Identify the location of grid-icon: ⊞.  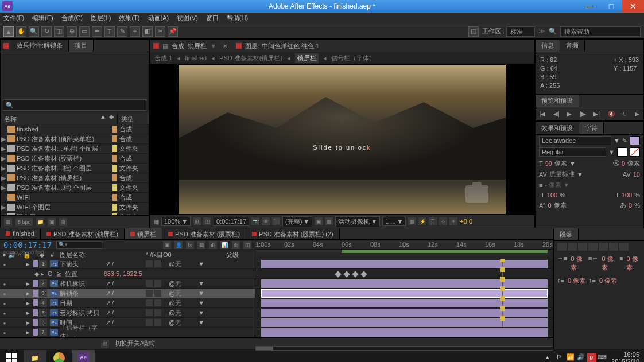
(197, 221).